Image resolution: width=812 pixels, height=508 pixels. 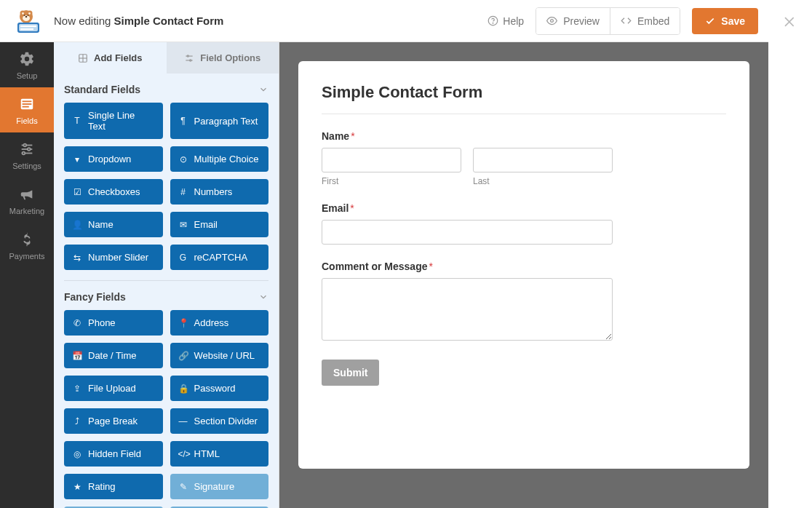 I want to click on phone-icon: ✆, so click(x=77, y=323).